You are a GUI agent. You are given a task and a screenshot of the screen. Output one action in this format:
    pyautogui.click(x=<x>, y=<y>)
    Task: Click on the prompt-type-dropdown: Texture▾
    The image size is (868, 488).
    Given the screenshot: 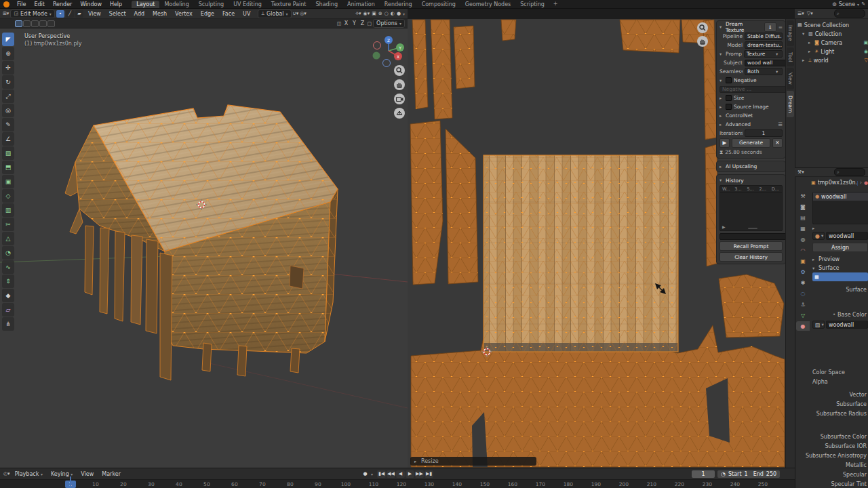 What is the action you would take?
    pyautogui.click(x=764, y=54)
    